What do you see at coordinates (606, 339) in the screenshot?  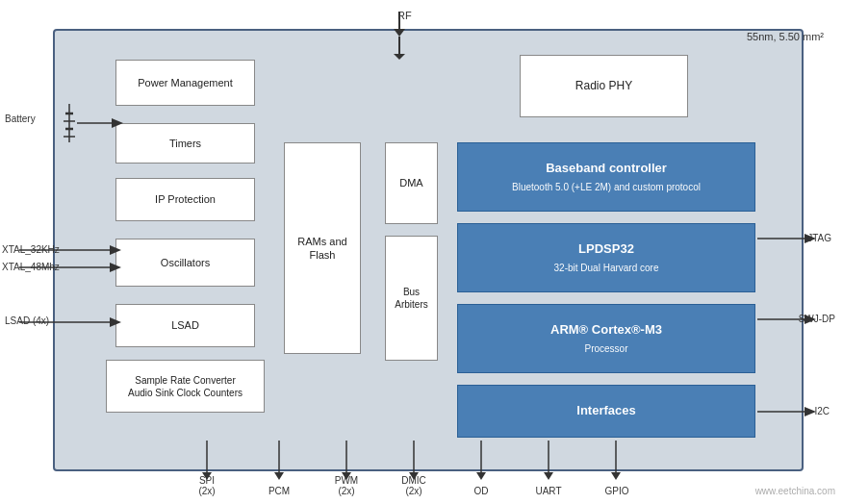 I see `arm-box: ARM® Cortex®-M3 Processor` at bounding box center [606, 339].